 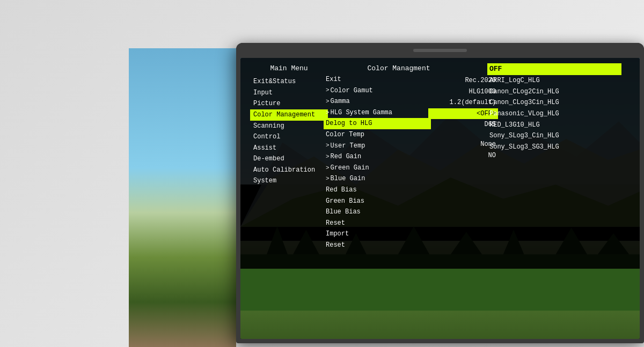 I want to click on menu-item-picture: Picture, so click(x=289, y=104).